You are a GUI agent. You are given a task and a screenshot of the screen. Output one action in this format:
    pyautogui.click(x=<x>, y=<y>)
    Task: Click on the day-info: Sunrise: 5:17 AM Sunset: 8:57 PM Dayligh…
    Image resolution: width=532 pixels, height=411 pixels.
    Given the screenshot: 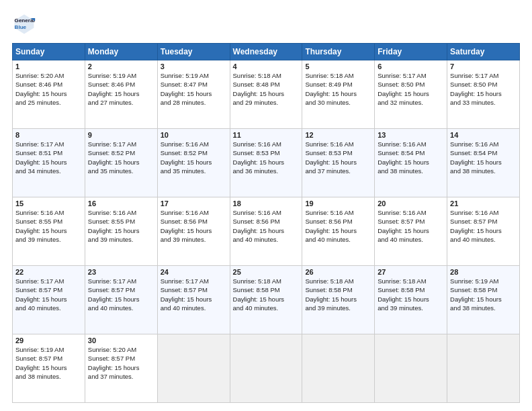 What is the action you would take?
    pyautogui.click(x=193, y=294)
    